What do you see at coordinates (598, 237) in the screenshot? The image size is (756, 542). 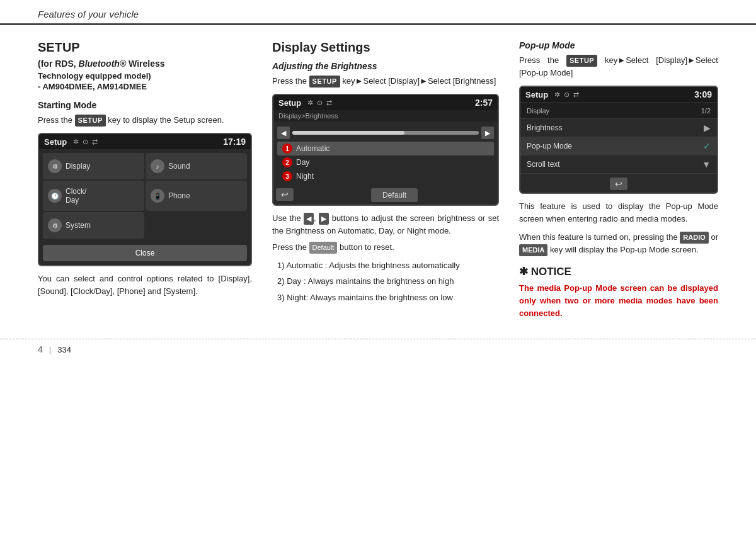 I see `when-text: When this feature is turned on, pressing…` at bounding box center [598, 237].